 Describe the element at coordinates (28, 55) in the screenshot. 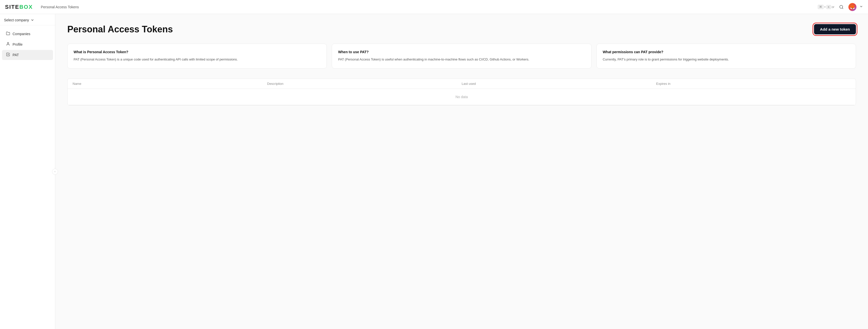

I see `sidebar-item-pat: PAT` at that location.